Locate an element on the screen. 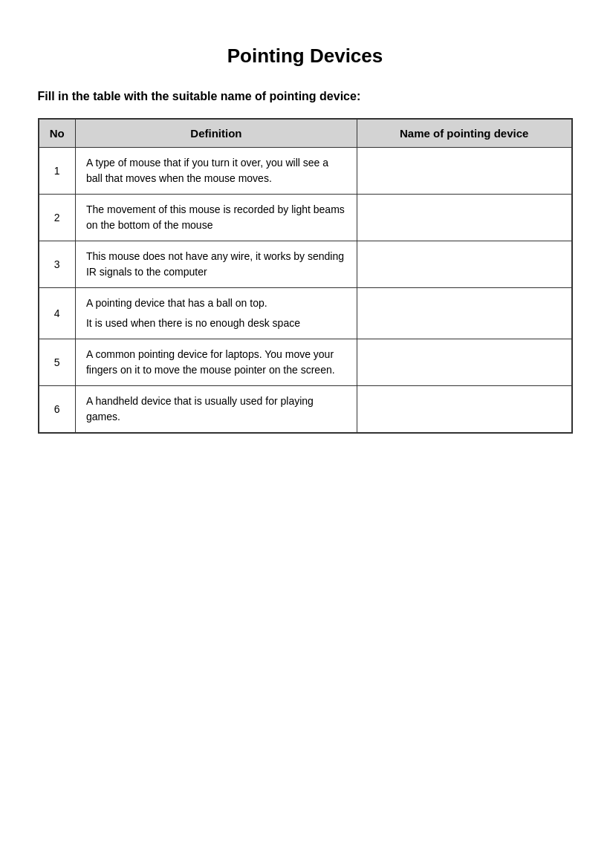  row-number: 4 is located at coordinates (57, 313).